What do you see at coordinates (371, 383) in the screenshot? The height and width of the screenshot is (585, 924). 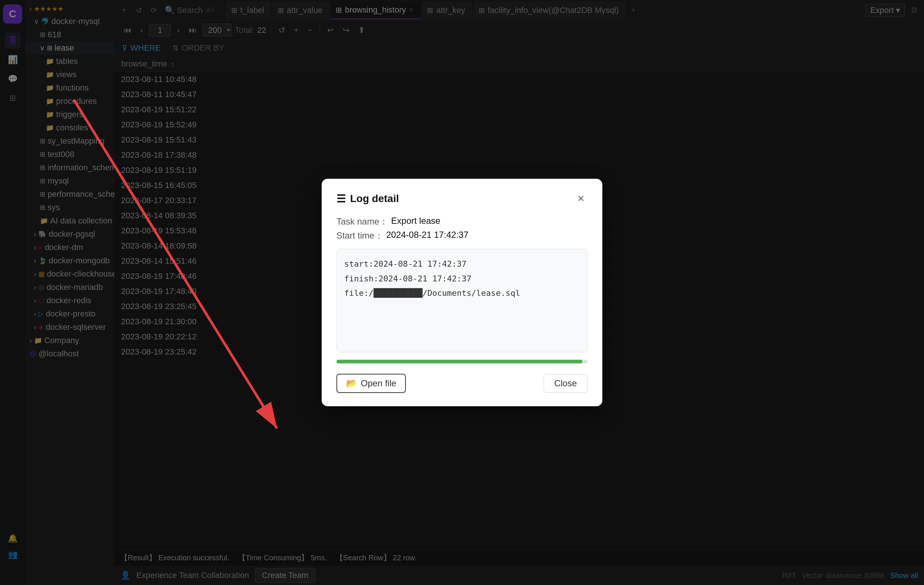 I see `open-file-button: 📂 Open file` at bounding box center [371, 383].